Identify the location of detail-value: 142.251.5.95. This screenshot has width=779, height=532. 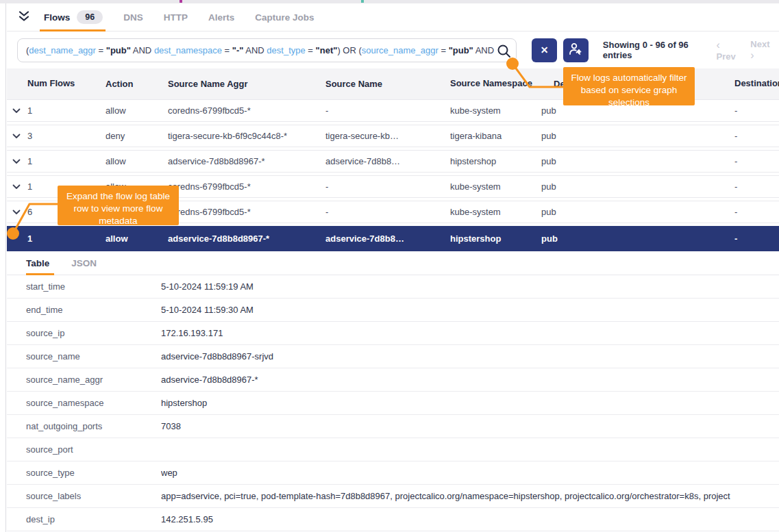
(470, 519).